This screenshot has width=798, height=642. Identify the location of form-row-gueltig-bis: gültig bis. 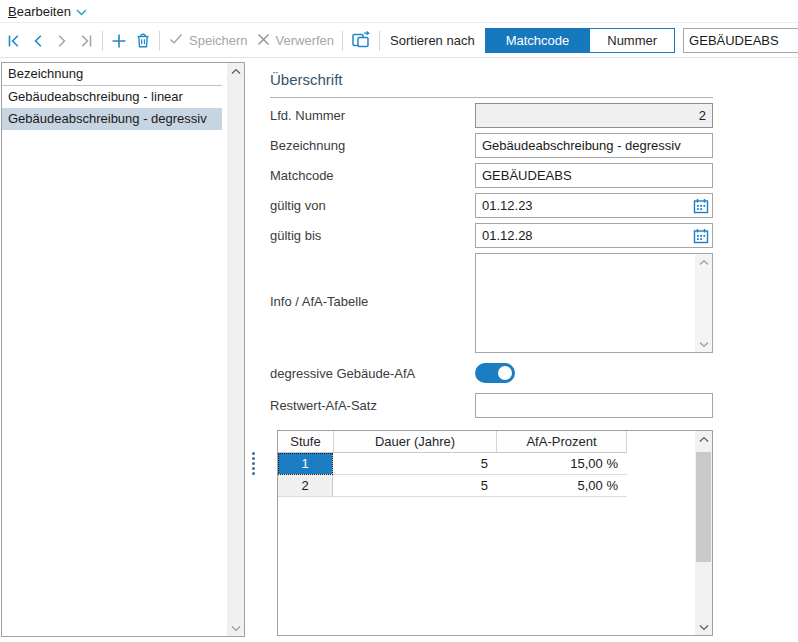
(492, 236).